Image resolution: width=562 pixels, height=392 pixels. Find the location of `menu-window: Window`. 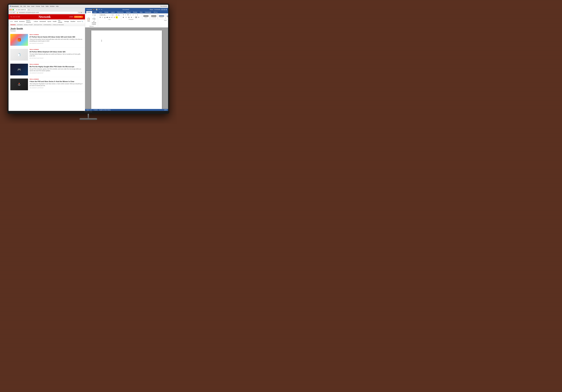

menu-window: Window is located at coordinates (52, 6).